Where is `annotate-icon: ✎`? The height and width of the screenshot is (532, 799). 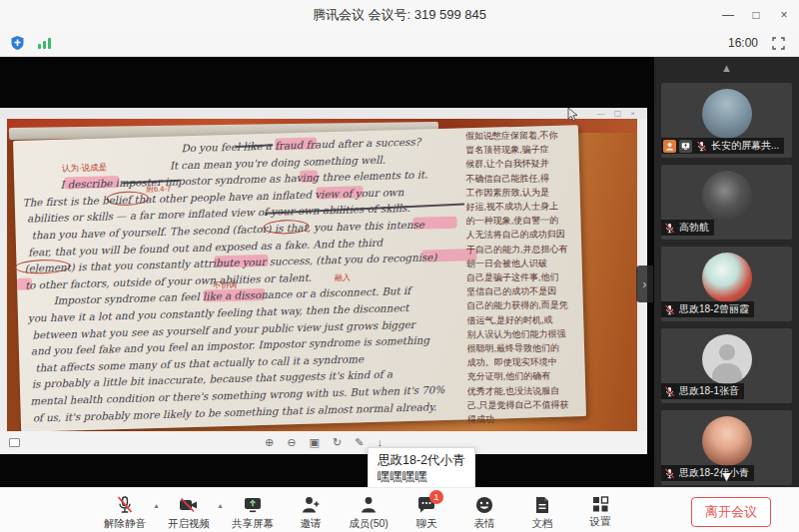
annotate-icon: ✎ is located at coordinates (360, 443).